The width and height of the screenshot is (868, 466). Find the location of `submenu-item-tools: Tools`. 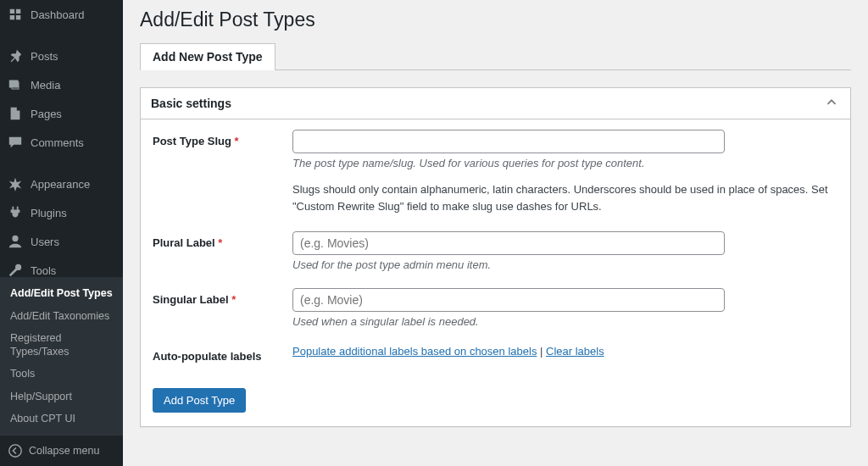

submenu-item-tools: Tools is located at coordinates (61, 374).